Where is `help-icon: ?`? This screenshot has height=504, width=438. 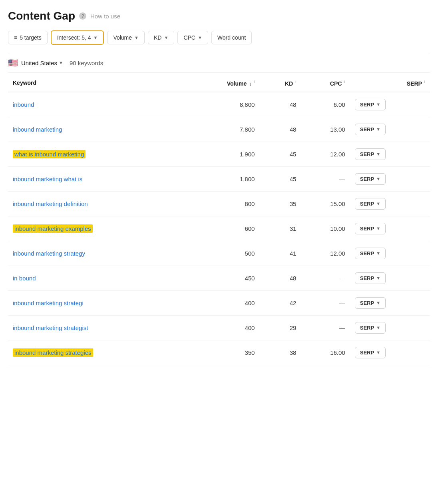
help-icon: ? is located at coordinates (83, 16).